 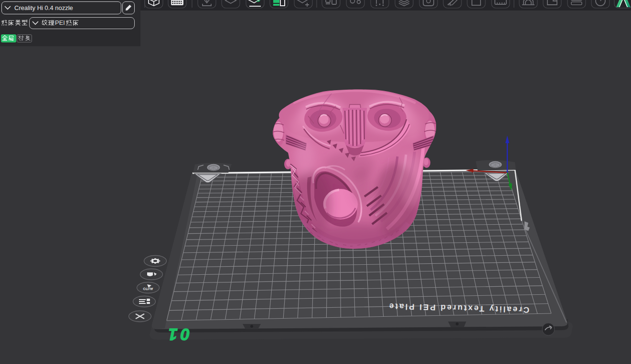 What do you see at coordinates (148, 289) in the screenshot?
I see `svg-text: AUTO` at bounding box center [148, 289].